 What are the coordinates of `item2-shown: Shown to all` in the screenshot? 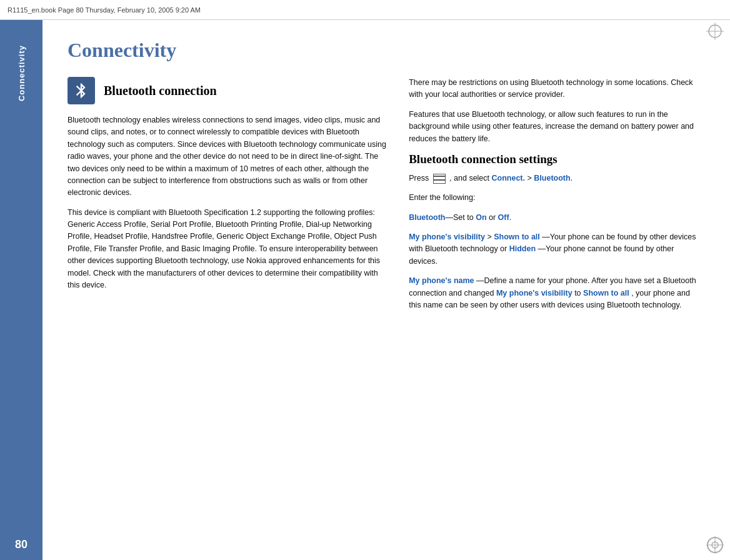 It's located at (517, 237).